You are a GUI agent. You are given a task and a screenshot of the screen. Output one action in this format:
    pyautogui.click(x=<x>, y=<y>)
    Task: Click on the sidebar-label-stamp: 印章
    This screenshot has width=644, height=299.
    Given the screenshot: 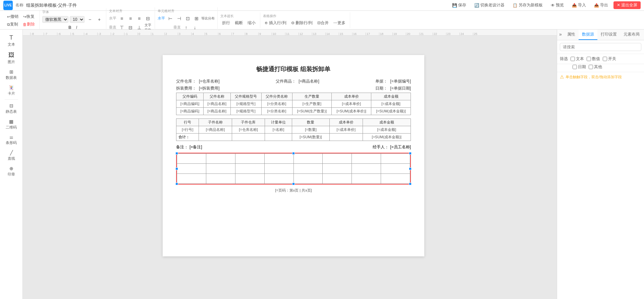 What is the action you would take?
    pyautogui.click(x=11, y=175)
    